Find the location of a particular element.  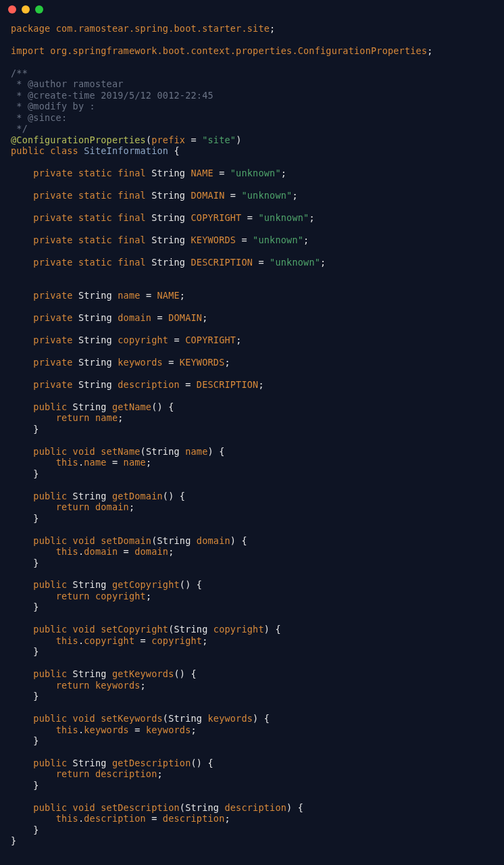

field-name: copyright is located at coordinates (143, 340).